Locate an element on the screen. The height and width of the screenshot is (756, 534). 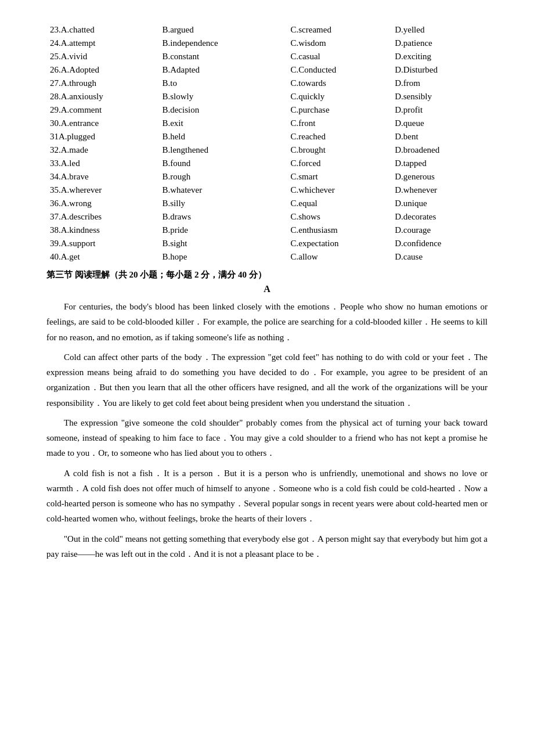
option-b: B.Adapted is located at coordinates (223, 70).